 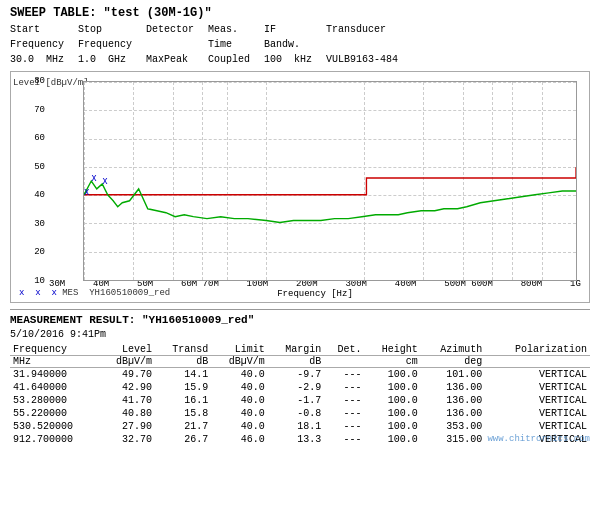 I want to click on cell-3-8: VERTICAL, so click(x=538, y=414).